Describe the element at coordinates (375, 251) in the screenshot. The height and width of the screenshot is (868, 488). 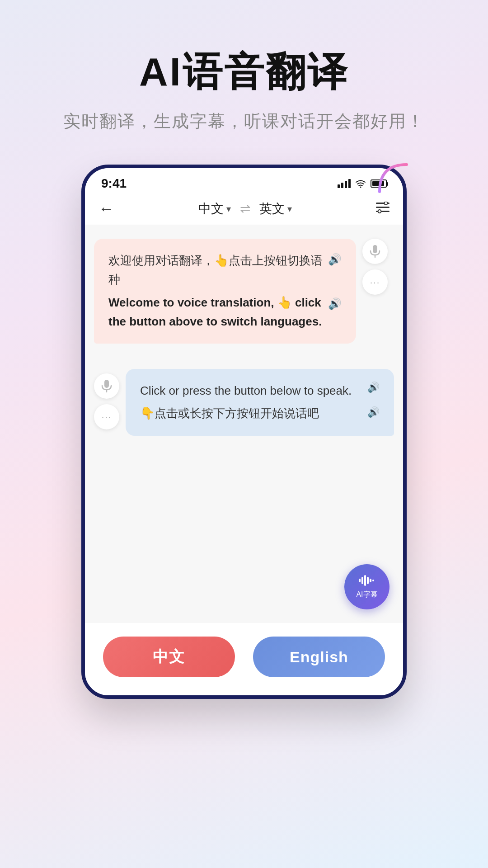
I see `mic-button-right` at that location.